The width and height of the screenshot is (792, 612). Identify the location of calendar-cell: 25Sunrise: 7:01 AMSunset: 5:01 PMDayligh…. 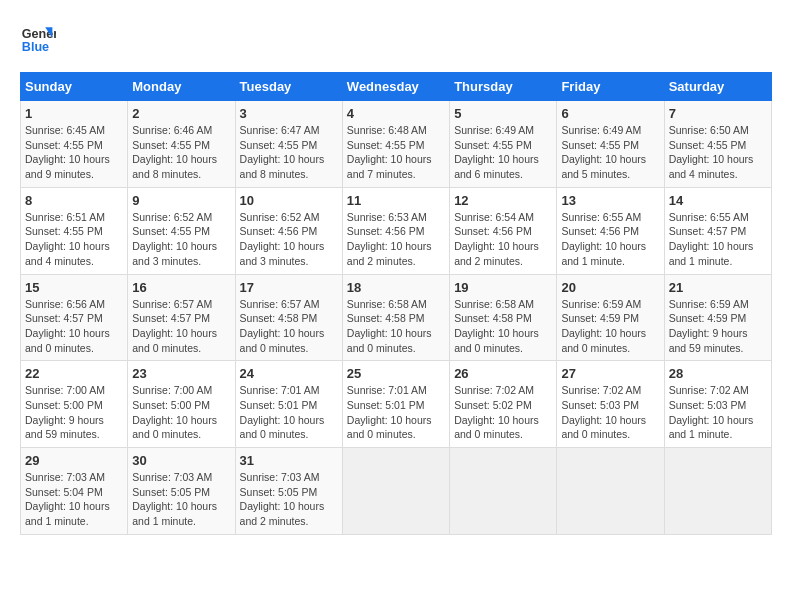
(396, 404).